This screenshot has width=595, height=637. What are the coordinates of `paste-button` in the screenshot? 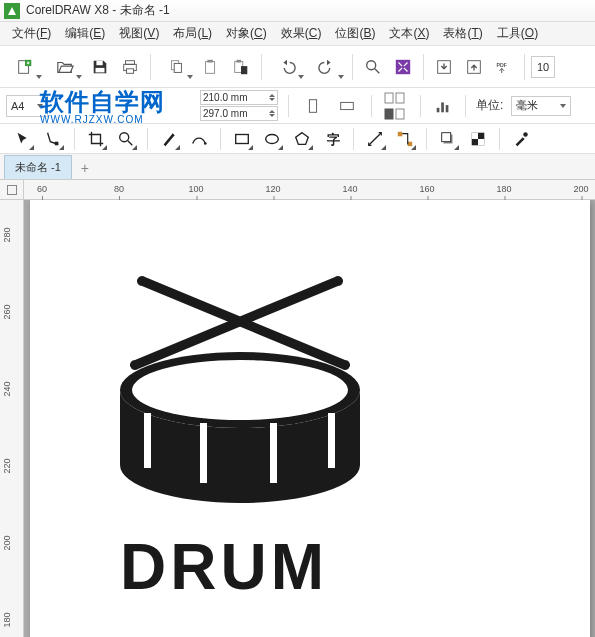 It's located at (211, 67).